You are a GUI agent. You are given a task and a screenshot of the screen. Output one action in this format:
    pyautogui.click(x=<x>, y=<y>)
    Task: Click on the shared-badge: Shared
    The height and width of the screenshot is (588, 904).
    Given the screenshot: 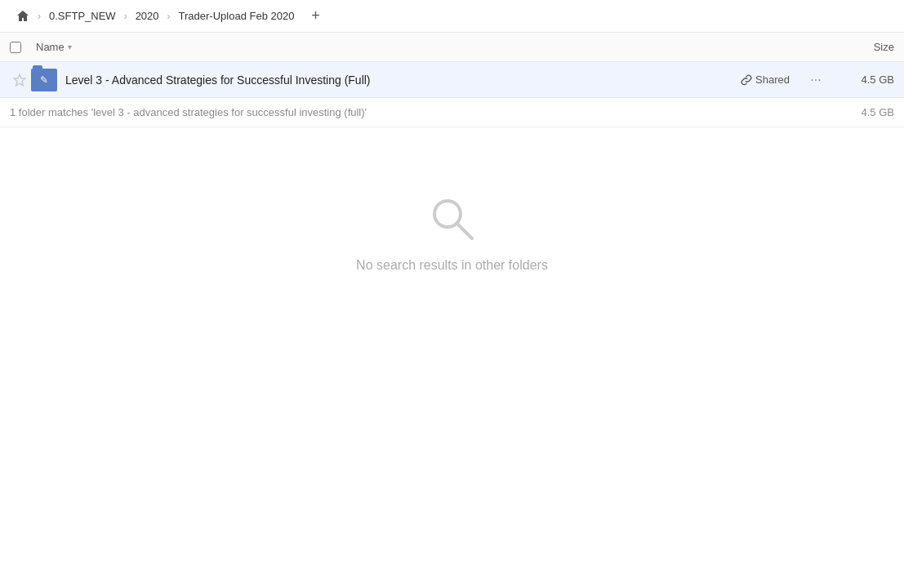 What is the action you would take?
    pyautogui.click(x=765, y=80)
    